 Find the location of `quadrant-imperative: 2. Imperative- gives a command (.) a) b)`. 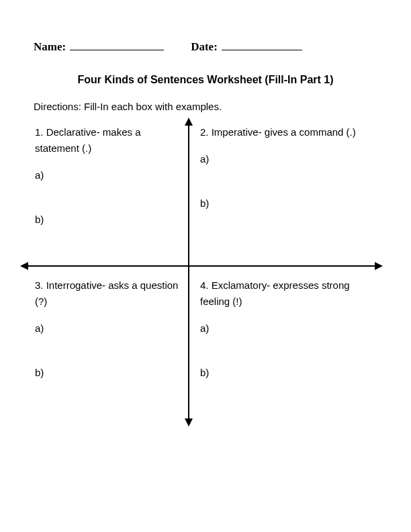

quadrant-imperative: 2. Imperative- gives a command (.) a) b) is located at coordinates (286, 182).